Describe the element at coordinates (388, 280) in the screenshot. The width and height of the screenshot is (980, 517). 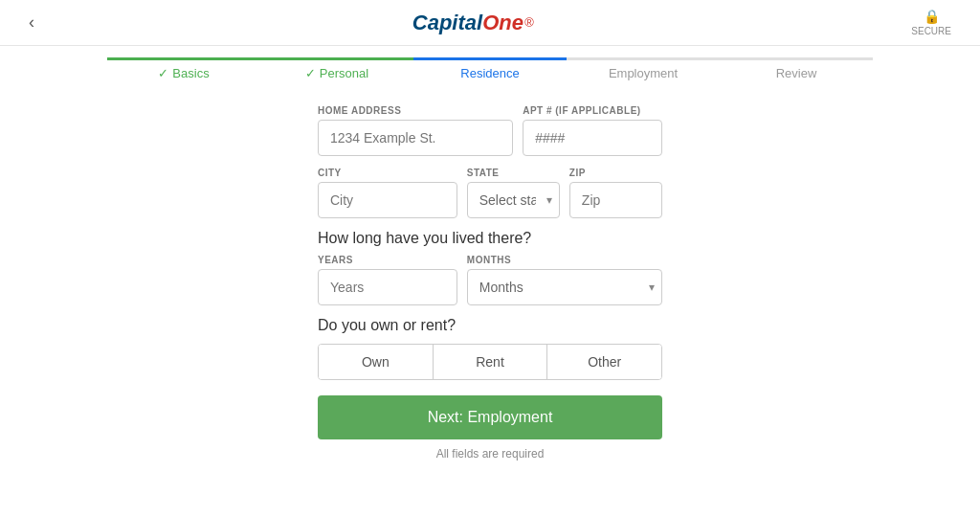
I see `years-group: YEARS` at that location.